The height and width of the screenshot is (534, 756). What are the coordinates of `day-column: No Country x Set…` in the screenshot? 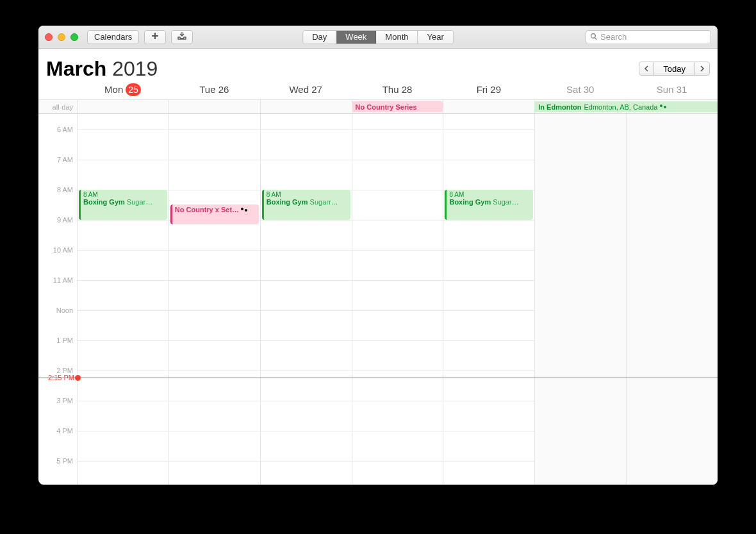 It's located at (214, 299).